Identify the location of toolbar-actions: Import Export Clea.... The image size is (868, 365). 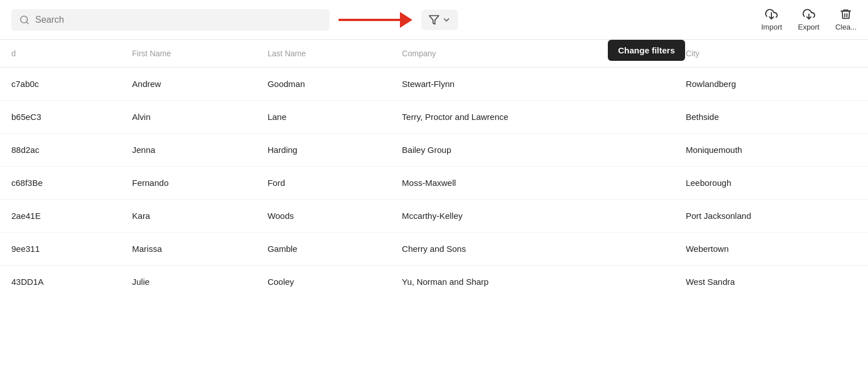
(809, 19).